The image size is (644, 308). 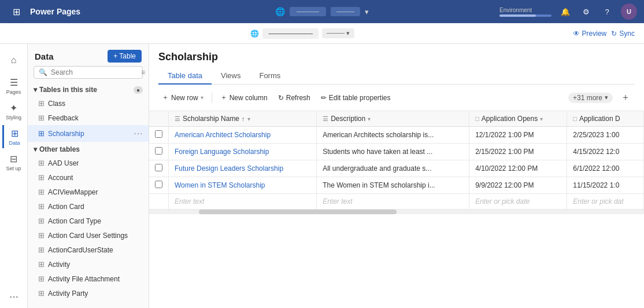 I want to click on settings-icon: ⚙, so click(x=586, y=12).